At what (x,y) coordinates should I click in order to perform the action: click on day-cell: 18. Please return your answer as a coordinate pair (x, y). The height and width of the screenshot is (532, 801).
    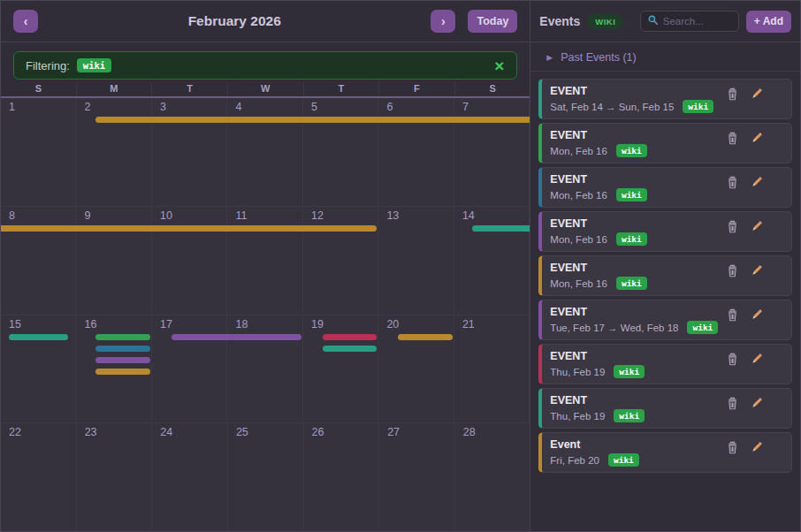
    Looking at the image, I should click on (265, 369).